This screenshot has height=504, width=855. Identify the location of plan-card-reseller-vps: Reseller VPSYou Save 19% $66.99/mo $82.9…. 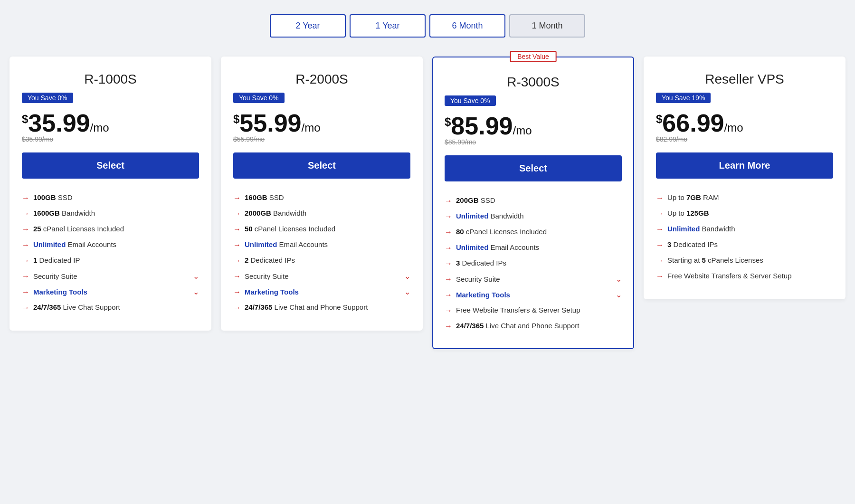
(745, 178).